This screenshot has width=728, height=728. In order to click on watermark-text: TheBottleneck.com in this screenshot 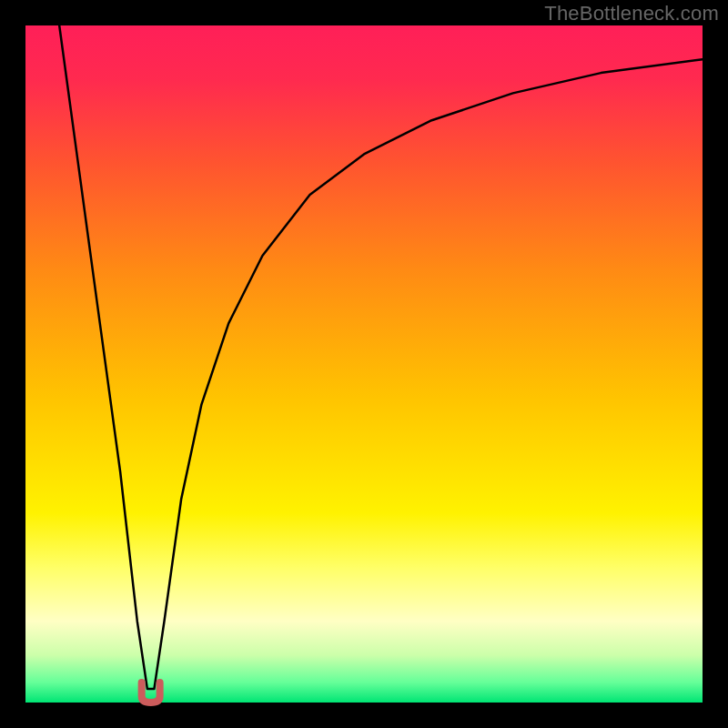, I will do `click(632, 14)`.